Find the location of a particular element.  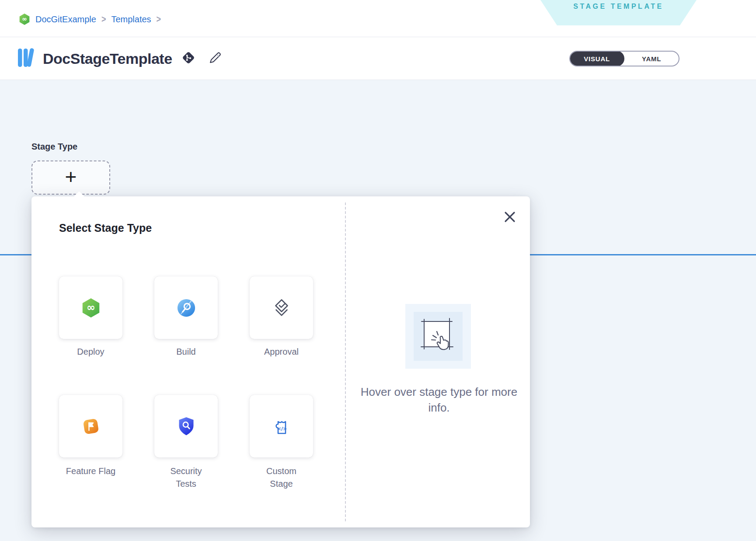

stage-type-label-security-tests: Security Tests is located at coordinates (186, 478).